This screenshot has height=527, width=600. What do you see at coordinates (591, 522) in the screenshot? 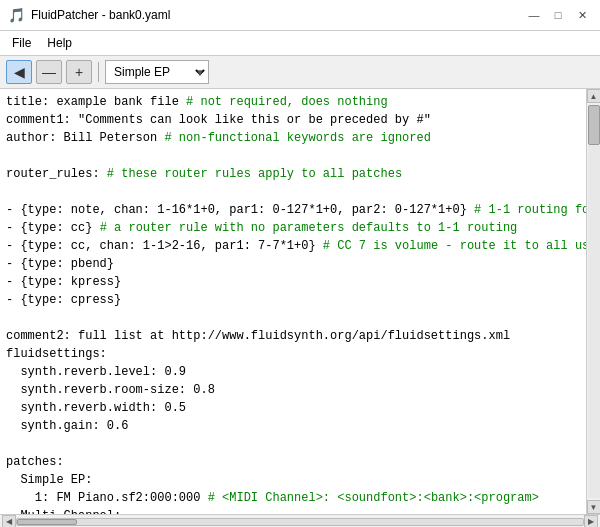
I see `scroll-right-arrow: ▶` at bounding box center [591, 522].